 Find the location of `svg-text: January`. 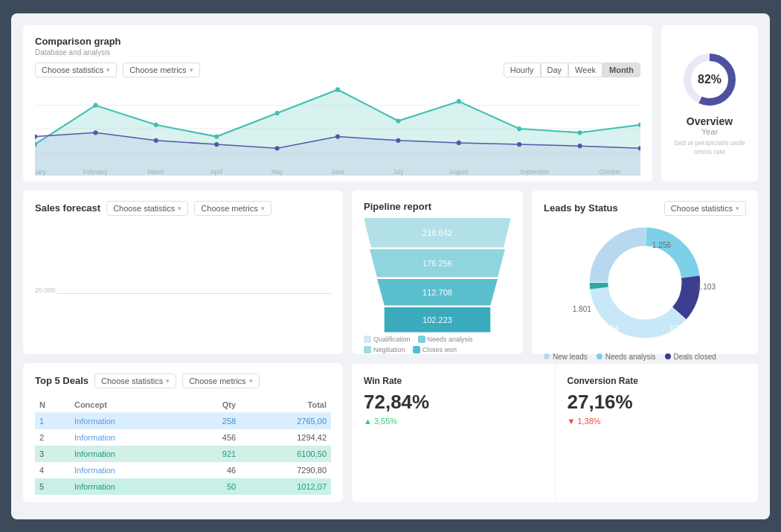

svg-text: January is located at coordinates (40, 171).